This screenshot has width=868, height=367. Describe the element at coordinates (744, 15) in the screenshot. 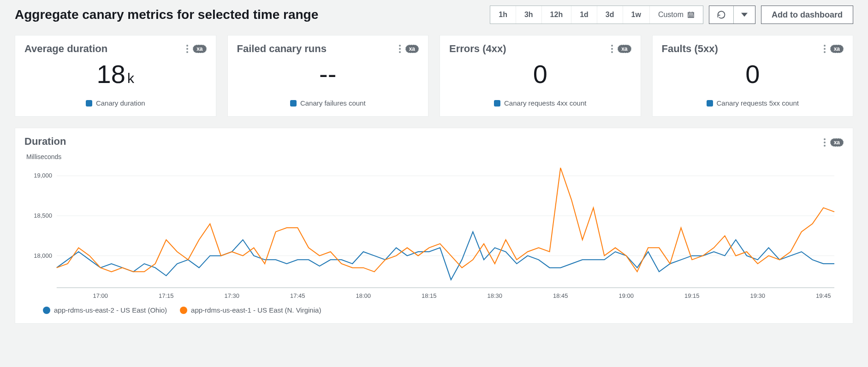

I see `refresh-options-dropdown` at that location.